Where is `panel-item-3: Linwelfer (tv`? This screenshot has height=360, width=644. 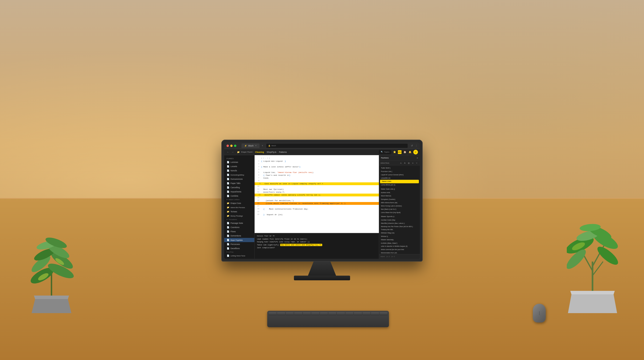
panel-item-3: Linwelfer (tv is located at coordinates (400, 178).